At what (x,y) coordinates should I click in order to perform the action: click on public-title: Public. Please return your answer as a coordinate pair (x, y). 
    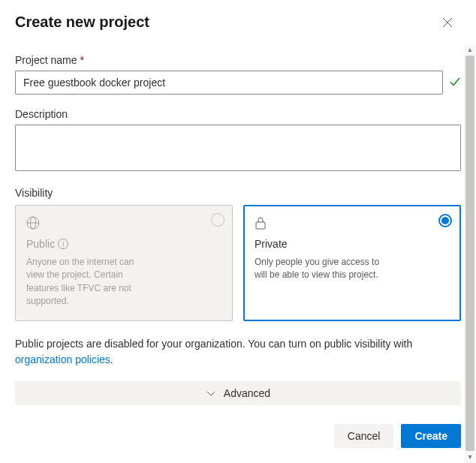
    Looking at the image, I should click on (41, 244).